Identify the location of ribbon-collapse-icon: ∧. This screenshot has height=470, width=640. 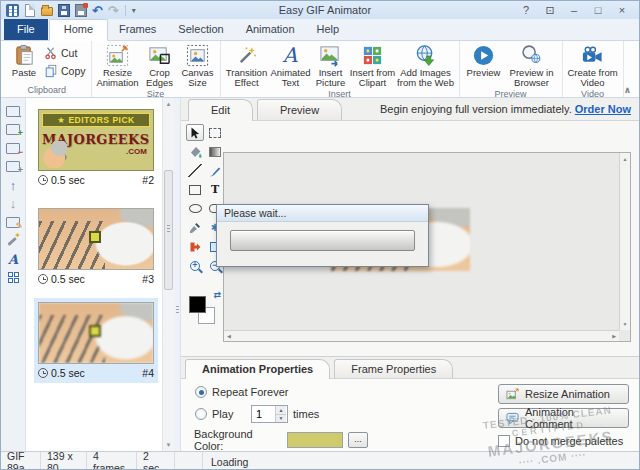
(628, 90).